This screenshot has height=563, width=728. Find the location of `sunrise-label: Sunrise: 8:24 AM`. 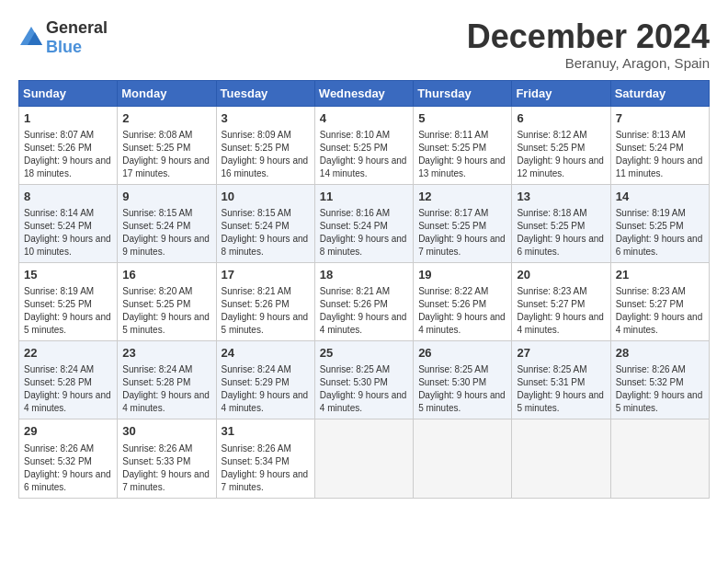

sunrise-label: Sunrise: 8:24 AM is located at coordinates (157, 370).